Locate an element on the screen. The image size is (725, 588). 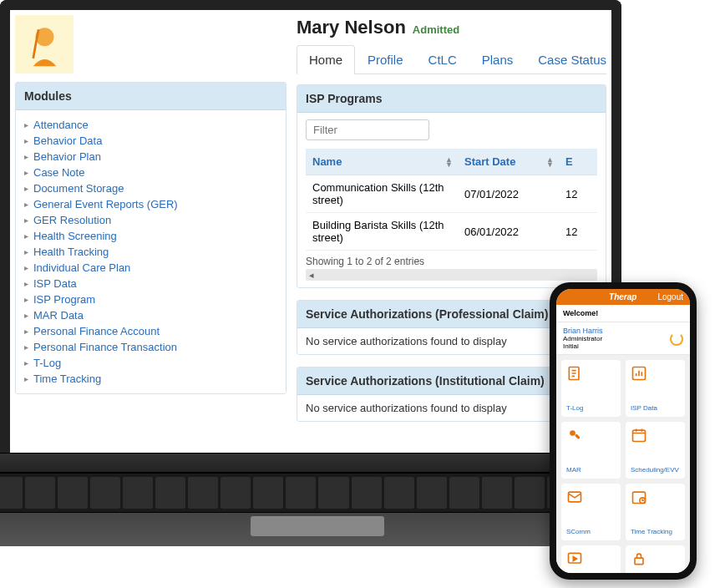
module-label: GER Resolution is located at coordinates (72, 220).